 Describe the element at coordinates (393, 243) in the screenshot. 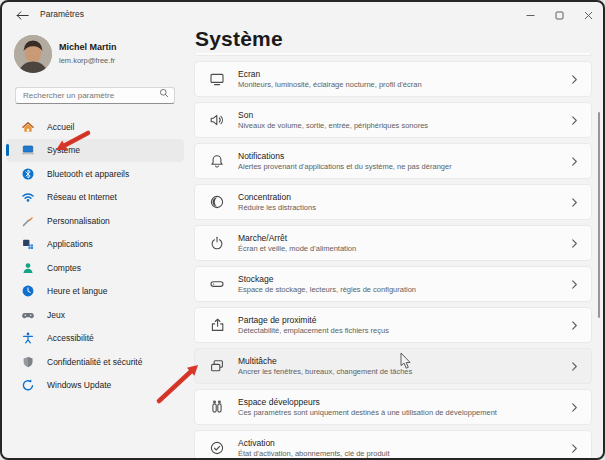

I see `row-marche-arret: Marche/ArrêtÉcran et veille, mode d'alim…` at that location.